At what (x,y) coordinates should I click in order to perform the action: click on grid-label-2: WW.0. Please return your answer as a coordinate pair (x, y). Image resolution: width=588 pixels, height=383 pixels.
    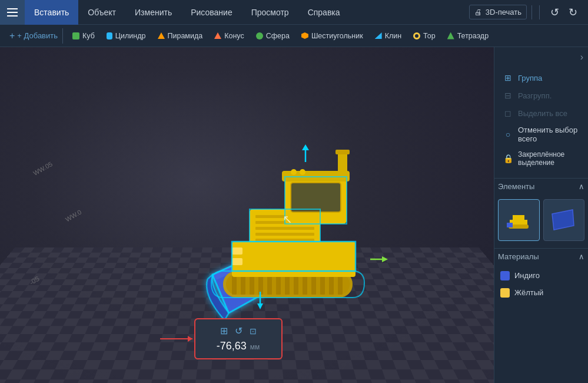
    Looking at the image, I should click on (73, 216).